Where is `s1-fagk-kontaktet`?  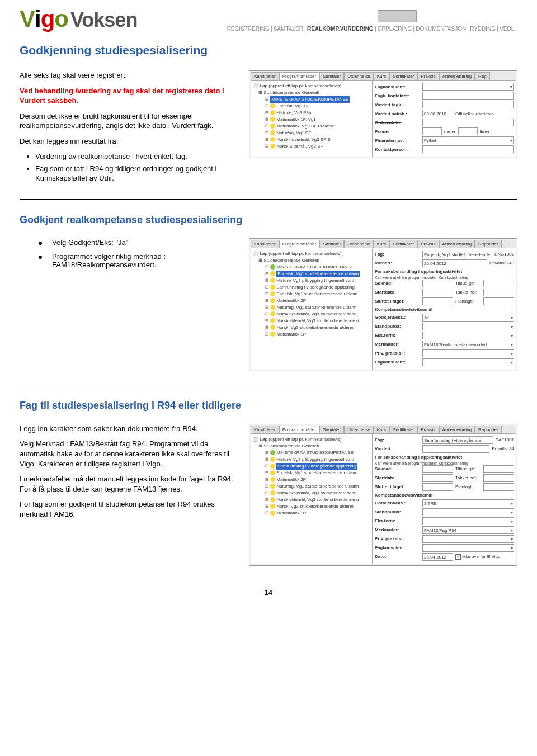
s1-fagk-kontaktet is located at coordinates (468, 96).